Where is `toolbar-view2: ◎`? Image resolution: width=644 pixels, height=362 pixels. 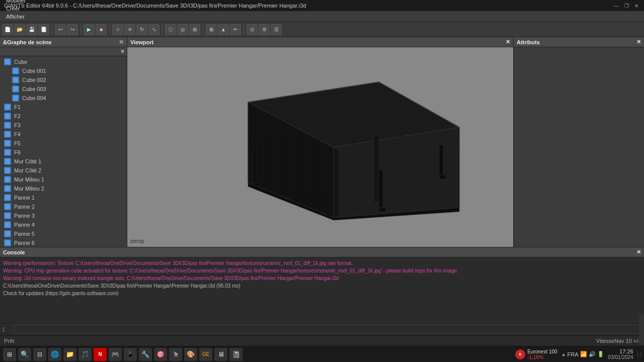 toolbar-view2: ◎ is located at coordinates (183, 30).